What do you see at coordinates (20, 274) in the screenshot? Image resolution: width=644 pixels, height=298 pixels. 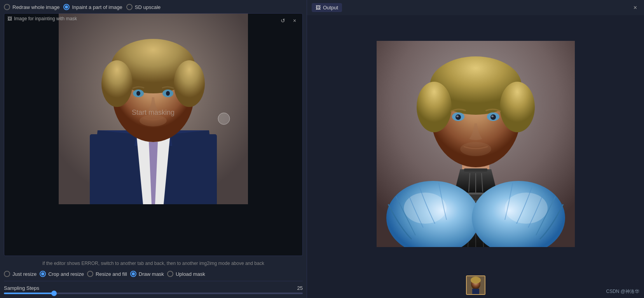 I see `option-just-resize: Just resize` at bounding box center [20, 274].